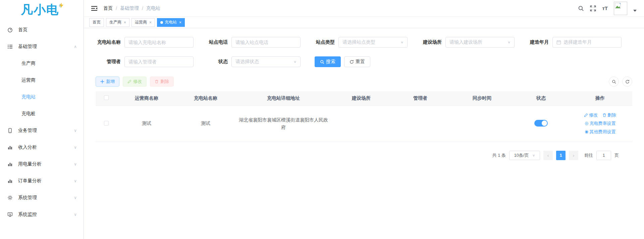  Describe the element at coordinates (593, 115) in the screenshot. I see `row-edit-label: 修改` at that location.